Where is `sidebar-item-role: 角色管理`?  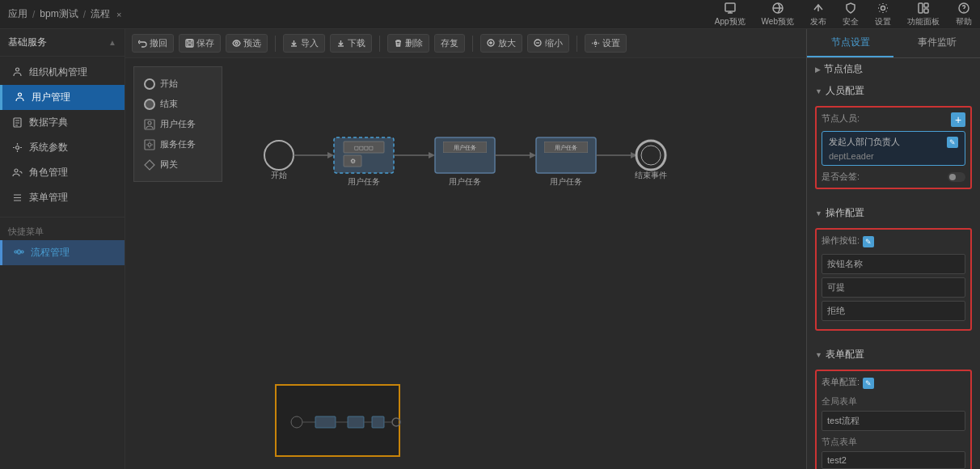
sidebar-item-role: 角色管理 is located at coordinates (62, 173).